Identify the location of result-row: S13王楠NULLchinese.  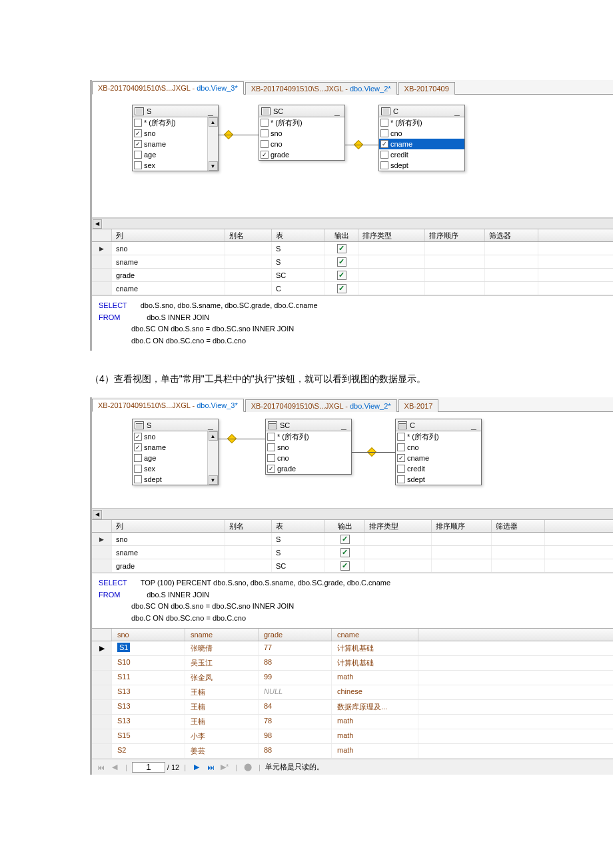
(352, 693).